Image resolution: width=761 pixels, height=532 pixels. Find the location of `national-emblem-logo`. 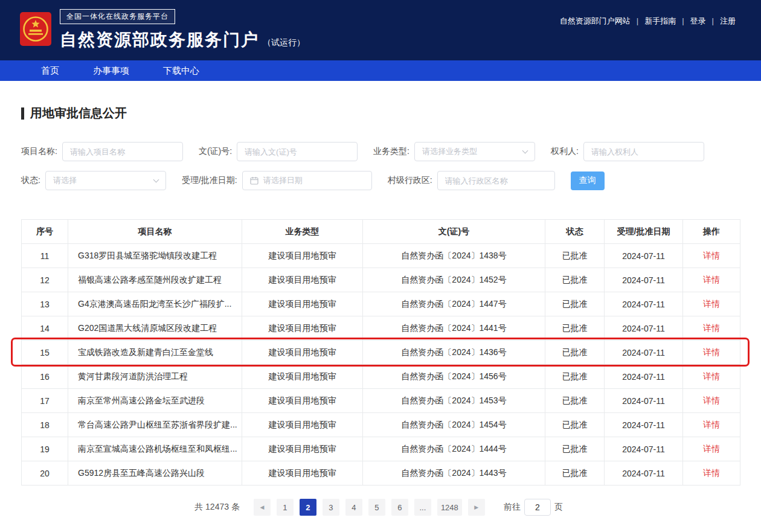

national-emblem-logo is located at coordinates (36, 30).